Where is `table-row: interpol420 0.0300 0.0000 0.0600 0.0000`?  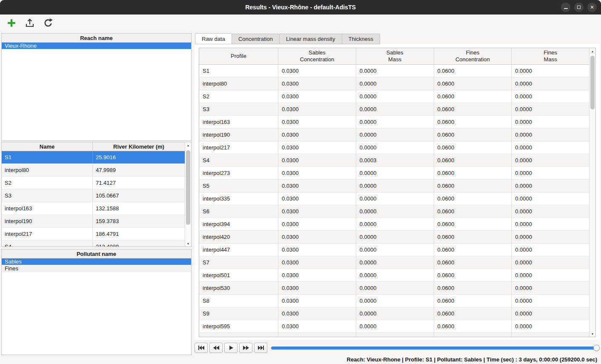 table-row: interpol420 0.0300 0.0000 0.0600 0.0000 is located at coordinates (394, 237).